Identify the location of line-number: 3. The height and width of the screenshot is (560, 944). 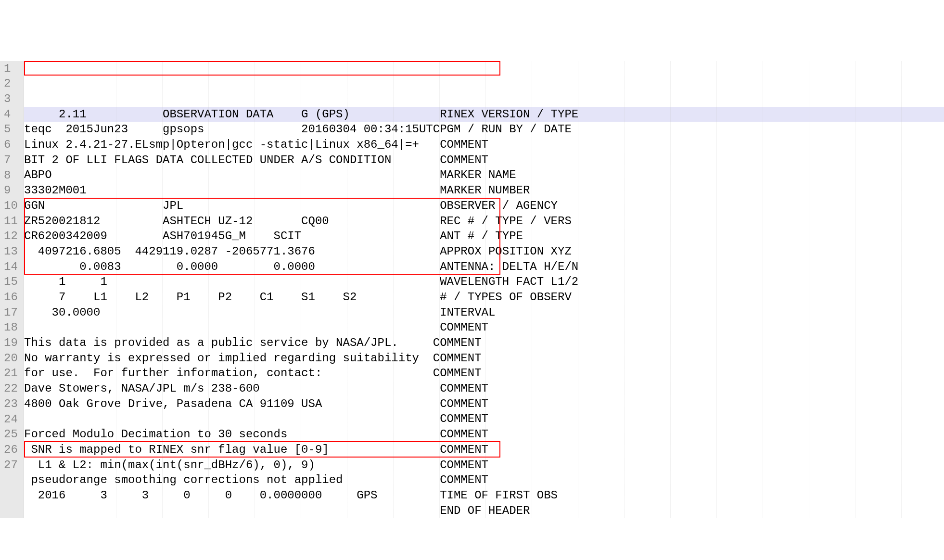
(12, 99).